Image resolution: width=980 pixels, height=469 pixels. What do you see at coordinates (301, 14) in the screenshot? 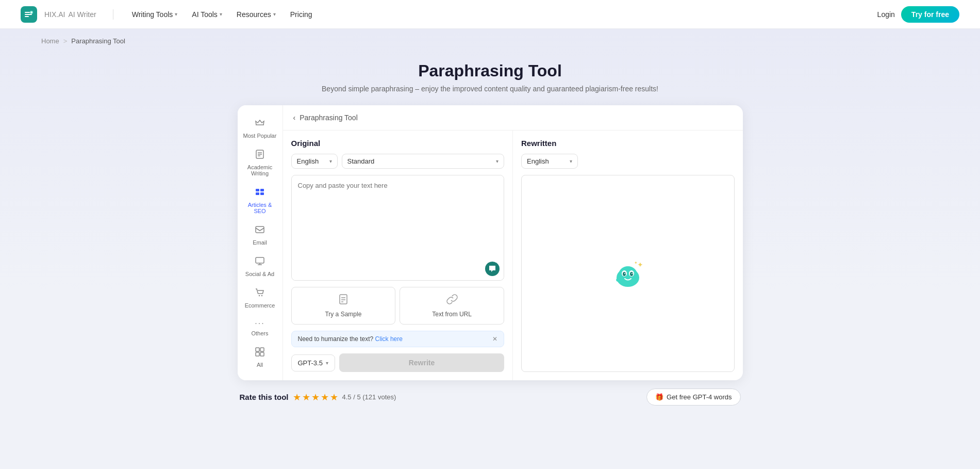
I see `nav-pricing: Pricing` at bounding box center [301, 14].